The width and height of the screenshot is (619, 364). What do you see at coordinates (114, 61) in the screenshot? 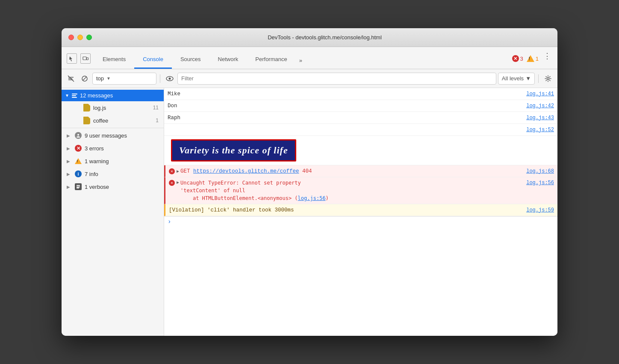
I see `tab-elements: Elements` at bounding box center [114, 61].